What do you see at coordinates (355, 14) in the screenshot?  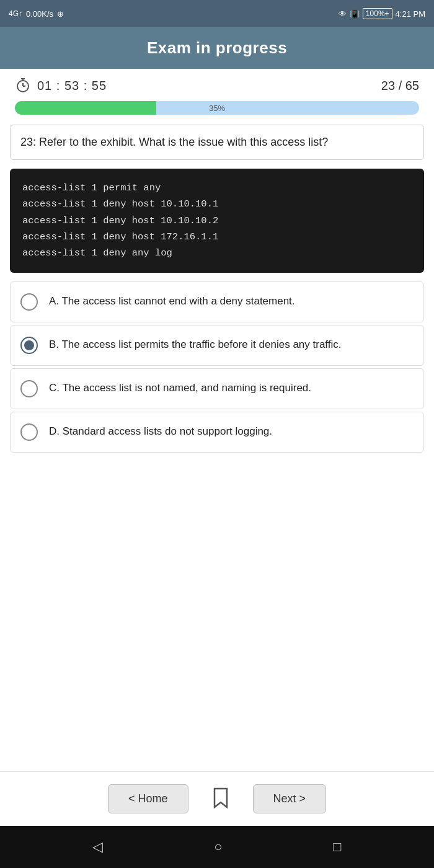 I see `vibrate-icon: 📳` at bounding box center [355, 14].